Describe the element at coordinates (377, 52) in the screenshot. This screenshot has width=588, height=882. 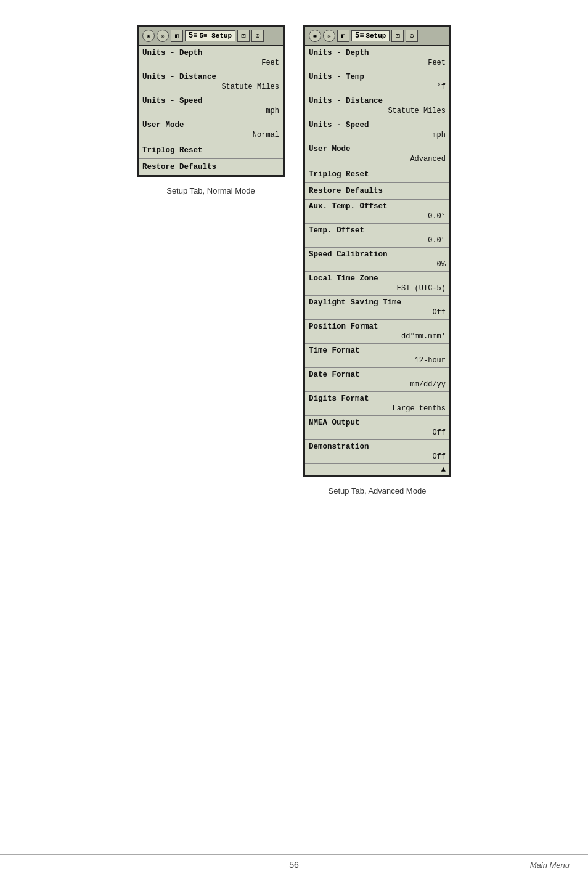
I see `adv-label-units-depth: Units - Depth` at that location.